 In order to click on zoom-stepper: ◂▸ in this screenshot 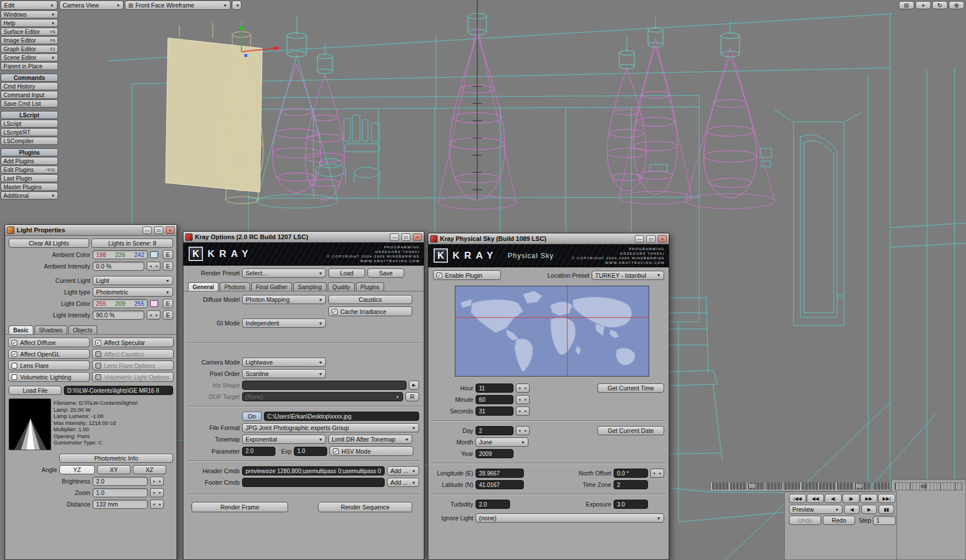, I will do `click(157, 493)`.